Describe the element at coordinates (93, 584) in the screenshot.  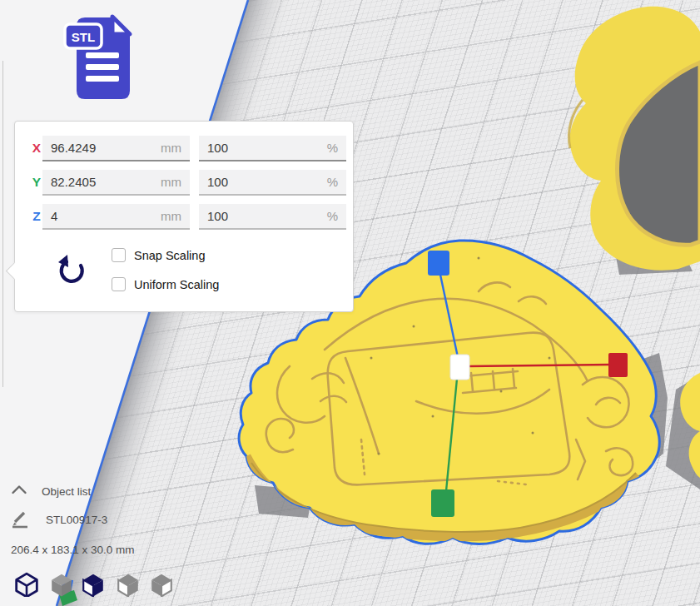
I see `cube-top-icon` at that location.